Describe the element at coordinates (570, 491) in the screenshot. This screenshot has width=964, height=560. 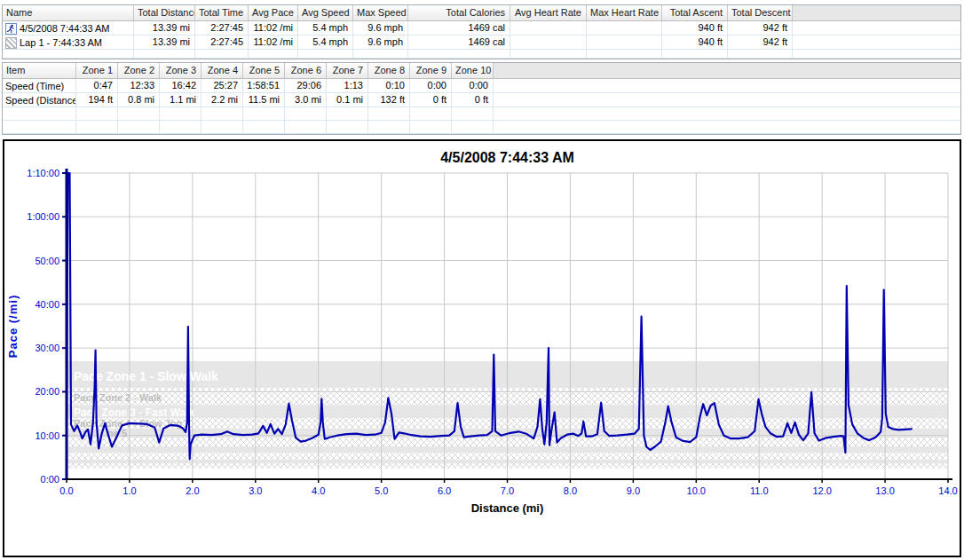
I see `x-tick-label: 8.0` at that location.